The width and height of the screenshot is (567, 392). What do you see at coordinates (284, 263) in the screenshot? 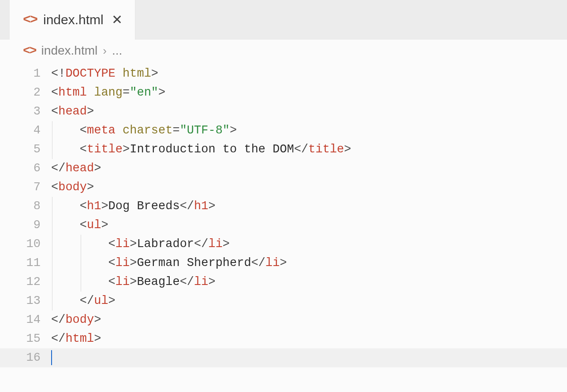
I see `code-line: 11<li>German Sherpherd</li>` at bounding box center [284, 263].